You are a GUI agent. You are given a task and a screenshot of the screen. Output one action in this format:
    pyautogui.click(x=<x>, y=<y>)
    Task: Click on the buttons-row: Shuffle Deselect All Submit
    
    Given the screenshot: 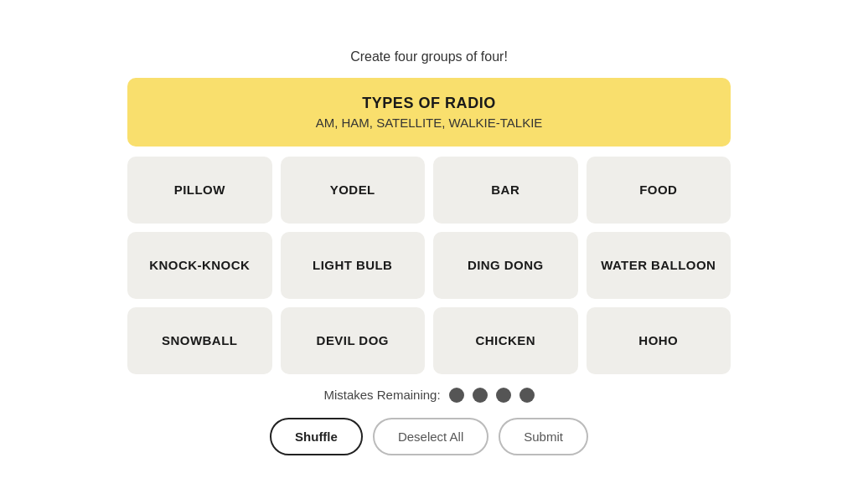 What is the action you would take?
    pyautogui.click(x=429, y=437)
    